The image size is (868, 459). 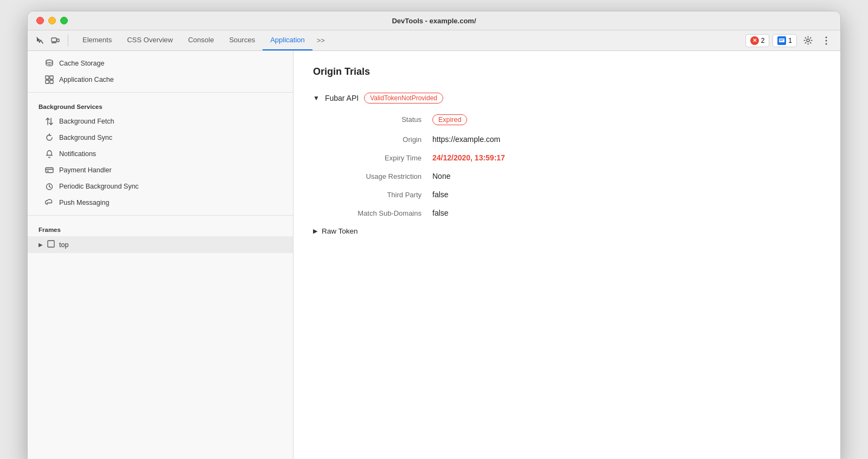 I want to click on sidebar-item-periodic-background-sync-label: Periodic Background Sync, so click(x=99, y=186).